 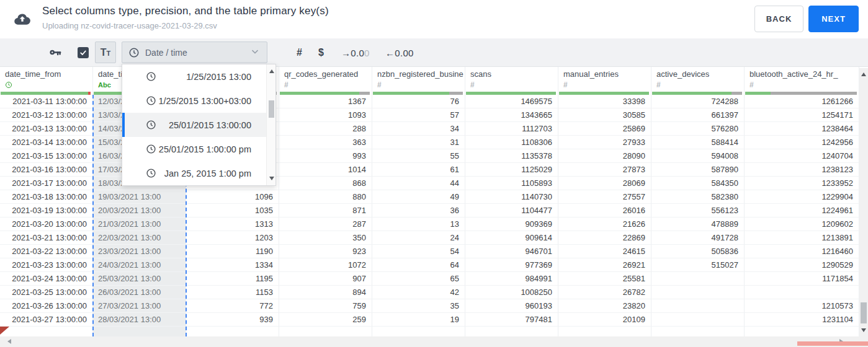 I want to click on cell: 13, so click(x=419, y=224).